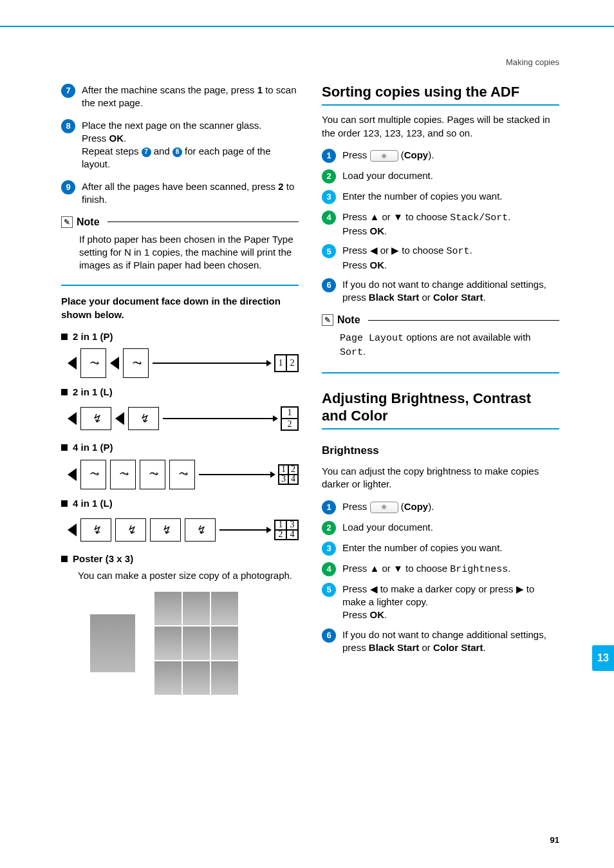 Image resolution: width=614 pixels, height=868 pixels. What do you see at coordinates (93, 337) in the screenshot?
I see `option-label: 2 in 1 (P)` at bounding box center [93, 337].